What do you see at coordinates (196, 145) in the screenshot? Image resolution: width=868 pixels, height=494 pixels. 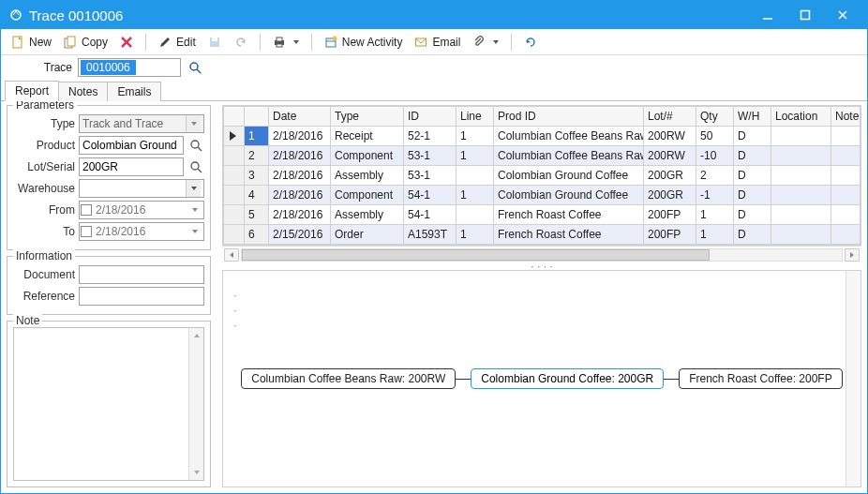 I see `product-lookup-button` at bounding box center [196, 145].